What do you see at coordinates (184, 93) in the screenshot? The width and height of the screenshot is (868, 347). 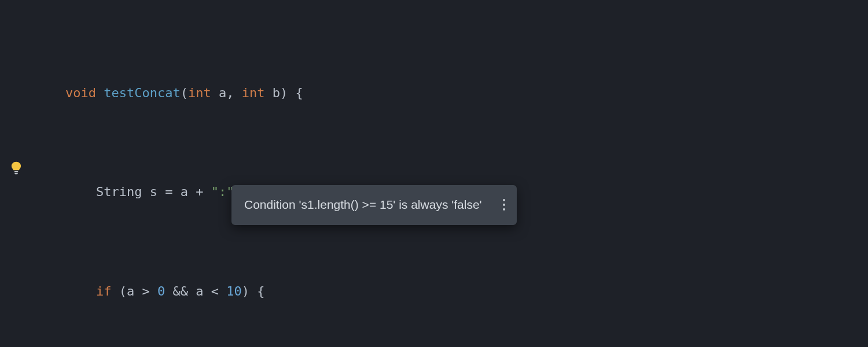 I see `punct: (` at bounding box center [184, 93].